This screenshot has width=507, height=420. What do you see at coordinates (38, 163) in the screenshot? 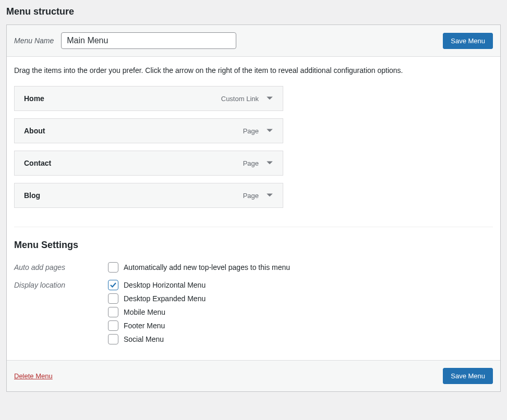
I see `menu-item-title: Contact` at bounding box center [38, 163].